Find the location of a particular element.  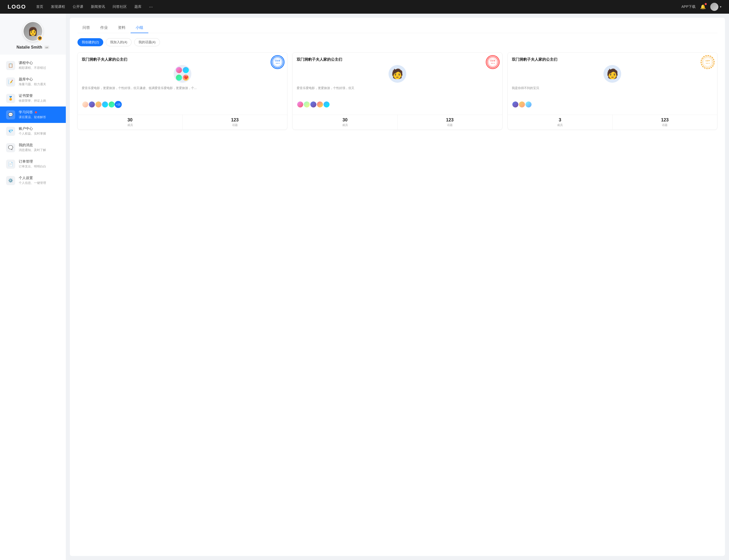

app-download-link: APP下载 is located at coordinates (688, 7).